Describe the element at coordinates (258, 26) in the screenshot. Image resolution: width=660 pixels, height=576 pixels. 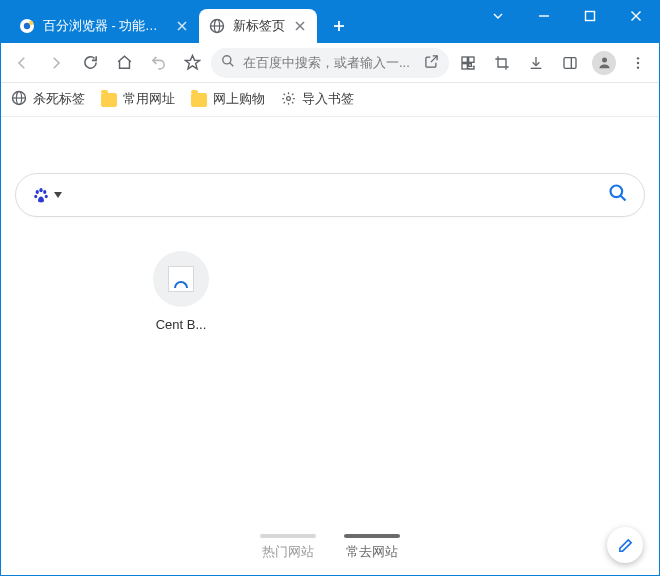
I see `tab-active: 新标签页` at that location.